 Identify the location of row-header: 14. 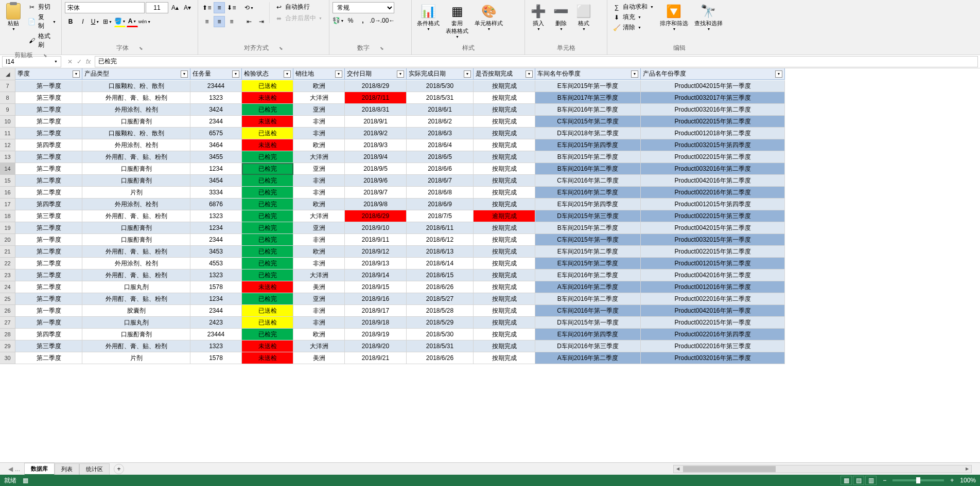
(8, 169).